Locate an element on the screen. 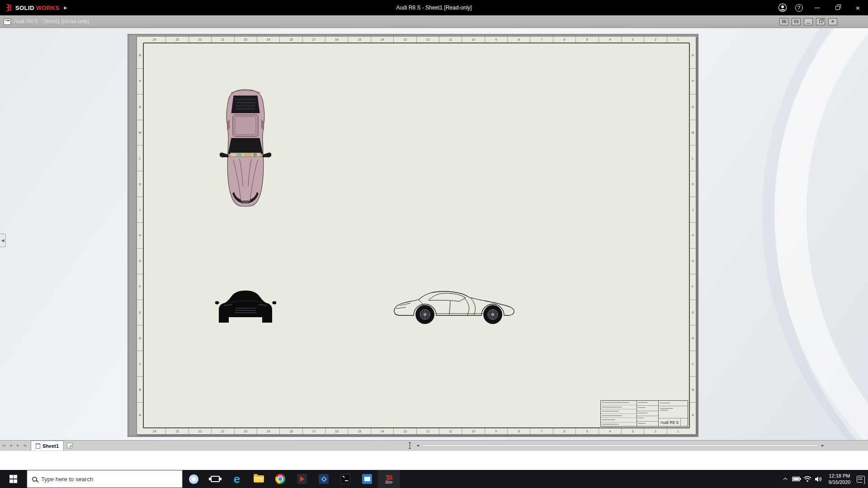 The width and height of the screenshot is (868, 488). folder-icon is located at coordinates (259, 479).